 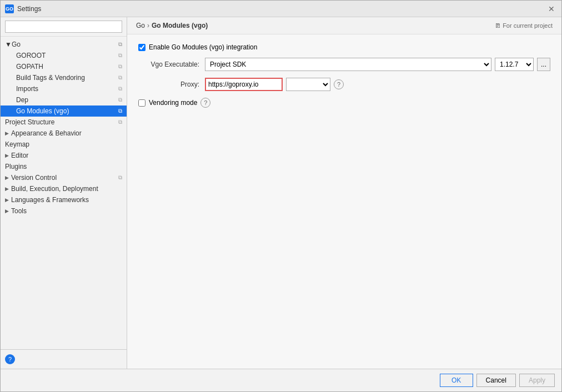 What do you see at coordinates (172, 84) in the screenshot?
I see `proxy-label: Proxy:` at bounding box center [172, 84].